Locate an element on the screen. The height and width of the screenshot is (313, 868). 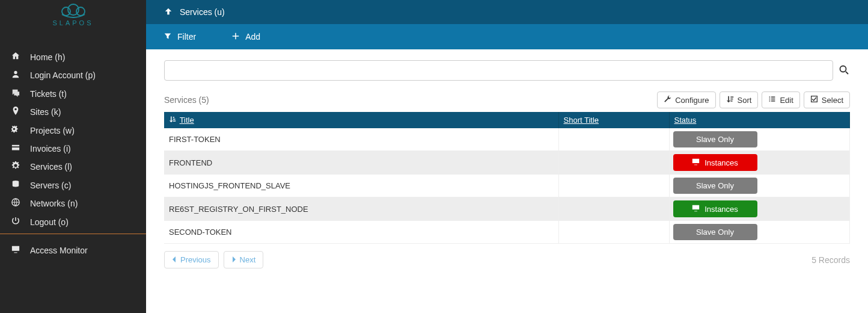
next-button: Next is located at coordinates (244, 260).